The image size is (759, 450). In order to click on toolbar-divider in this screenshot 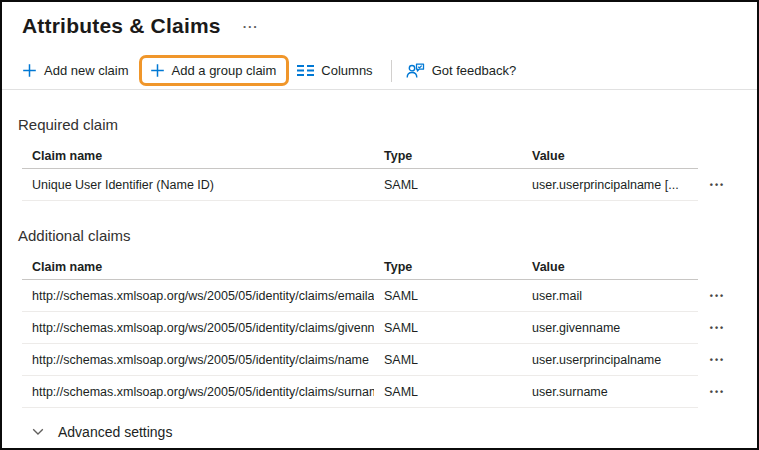, I will do `click(392, 71)`.